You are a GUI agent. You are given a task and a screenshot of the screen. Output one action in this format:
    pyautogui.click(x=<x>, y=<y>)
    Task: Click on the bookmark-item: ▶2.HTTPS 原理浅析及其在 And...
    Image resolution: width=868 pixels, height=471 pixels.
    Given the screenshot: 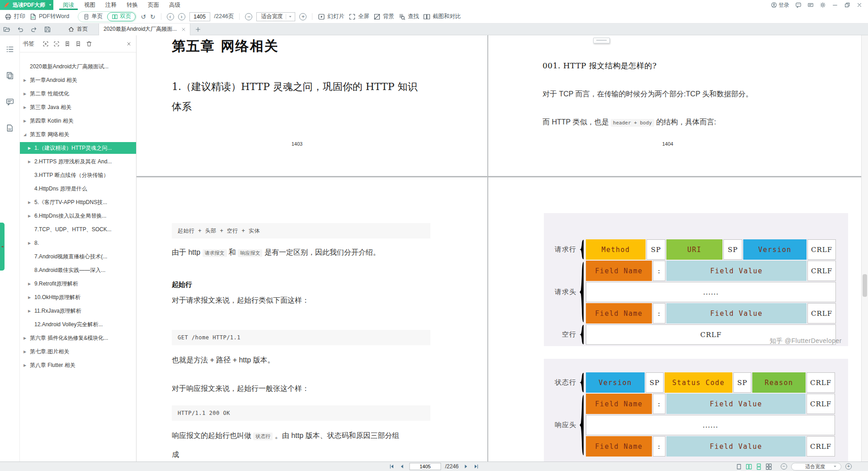 What is the action you would take?
    pyautogui.click(x=78, y=162)
    